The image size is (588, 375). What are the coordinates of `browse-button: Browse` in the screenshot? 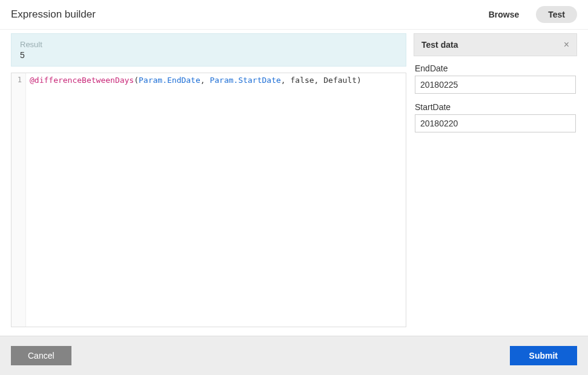 It's located at (504, 15).